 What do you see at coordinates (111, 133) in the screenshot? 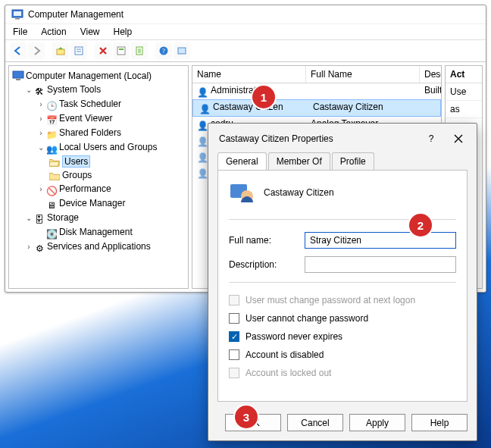
I see `tree-shared-folders: ›📁Shared Folders` at bounding box center [111, 133].